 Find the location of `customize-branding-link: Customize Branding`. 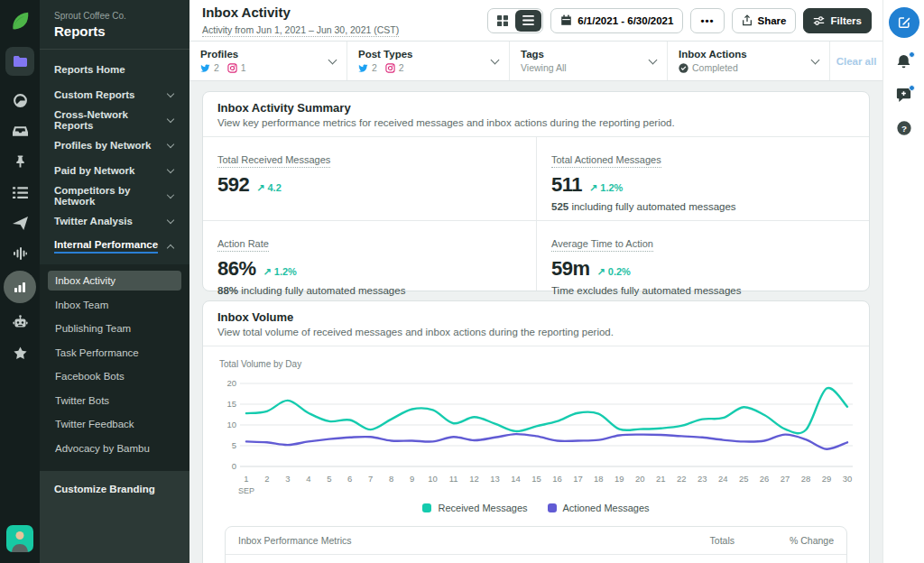

customize-branding-link: Customize Branding is located at coordinates (115, 489).